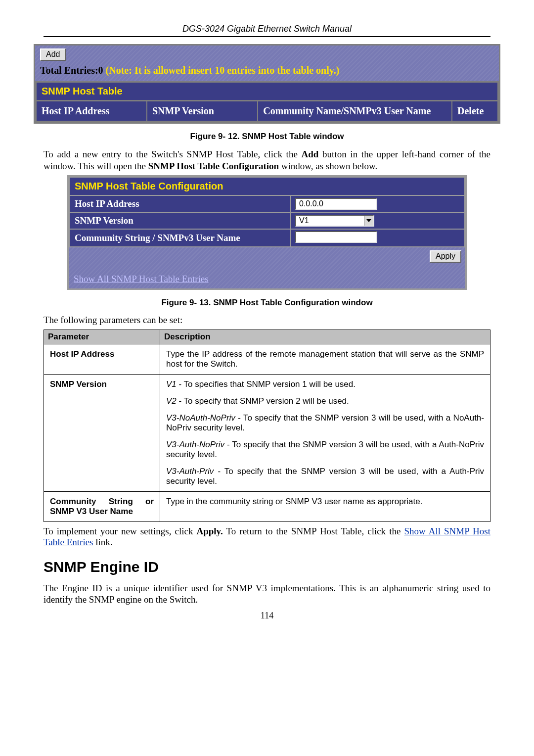  Describe the element at coordinates (330, 221) in the screenshot. I see `snmp-version-value: V1` at that location.